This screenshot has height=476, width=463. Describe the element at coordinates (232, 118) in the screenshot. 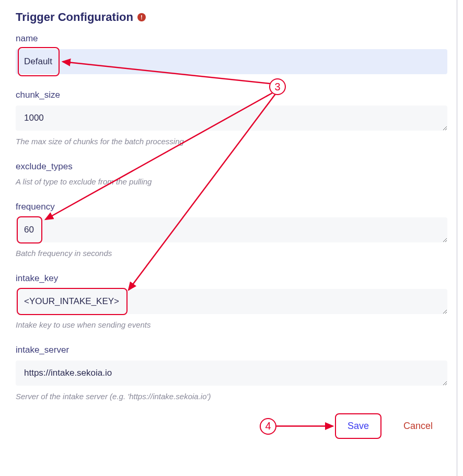

I see `input-chunk-size` at that location.